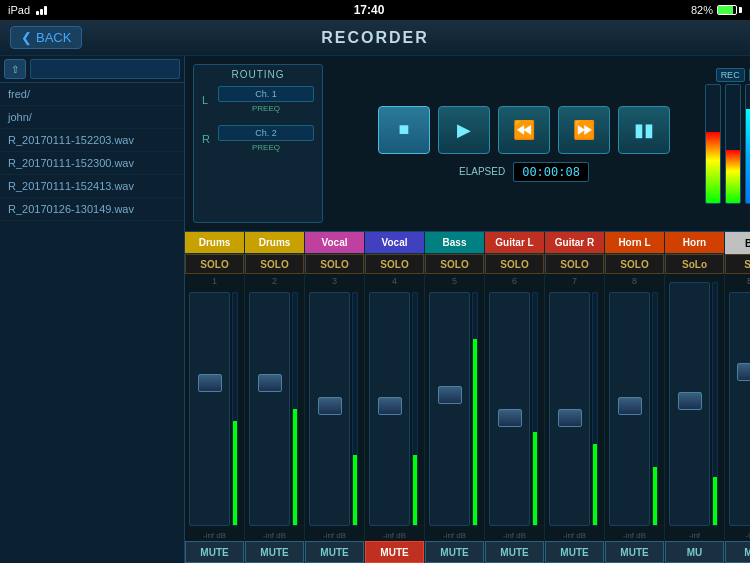 This screenshot has width=750, height=563. I want to click on vu-area: REC PLAY, so click(738, 144).